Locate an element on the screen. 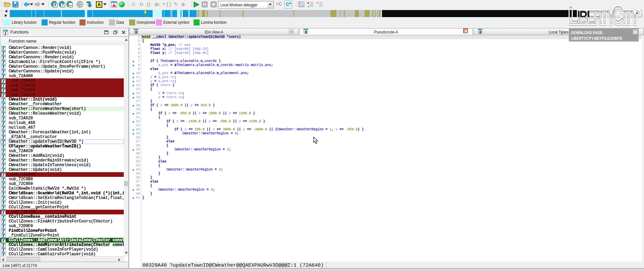 This screenshot has width=644, height=271. svg-text: IBERTY is located at coordinates (596, 16).